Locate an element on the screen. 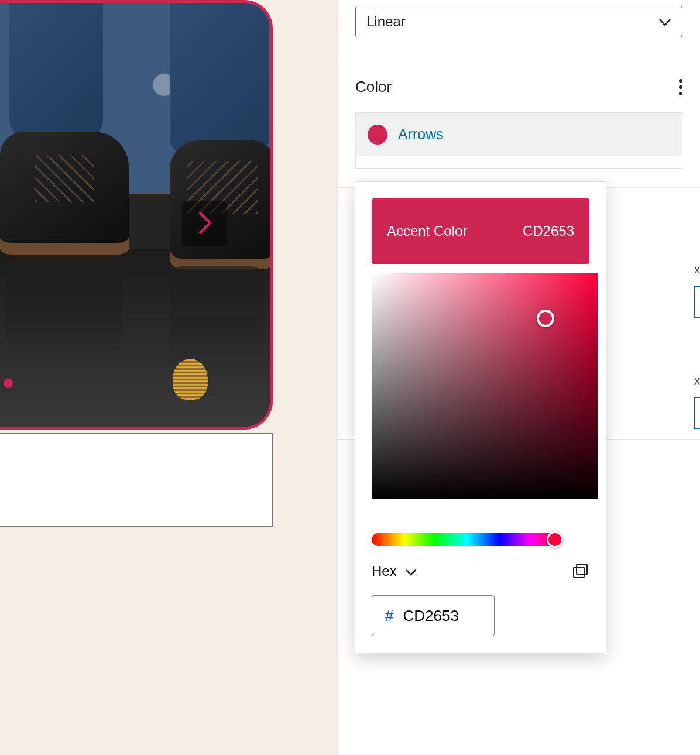 This screenshot has width=700, height=755. sv-handle is located at coordinates (545, 318).